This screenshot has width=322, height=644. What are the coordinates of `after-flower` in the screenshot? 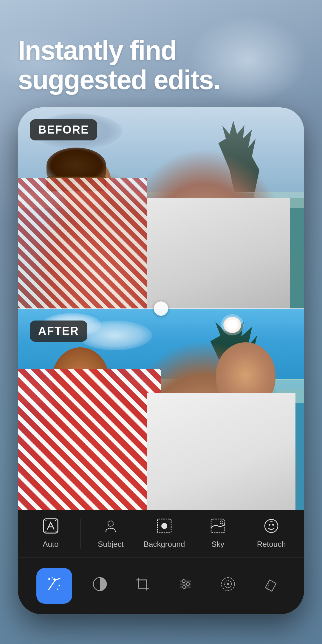 It's located at (232, 325).